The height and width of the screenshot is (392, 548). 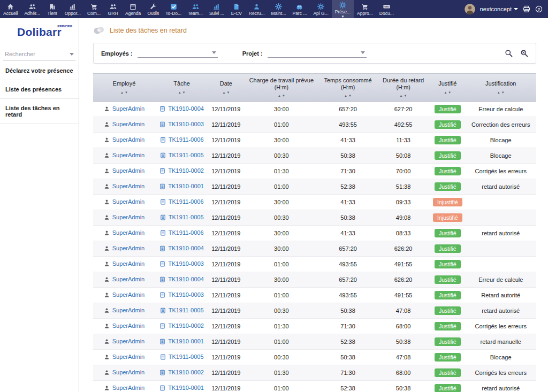 What do you see at coordinates (195, 9) in the screenshot?
I see `nav-item-team: Team...` at bounding box center [195, 9].